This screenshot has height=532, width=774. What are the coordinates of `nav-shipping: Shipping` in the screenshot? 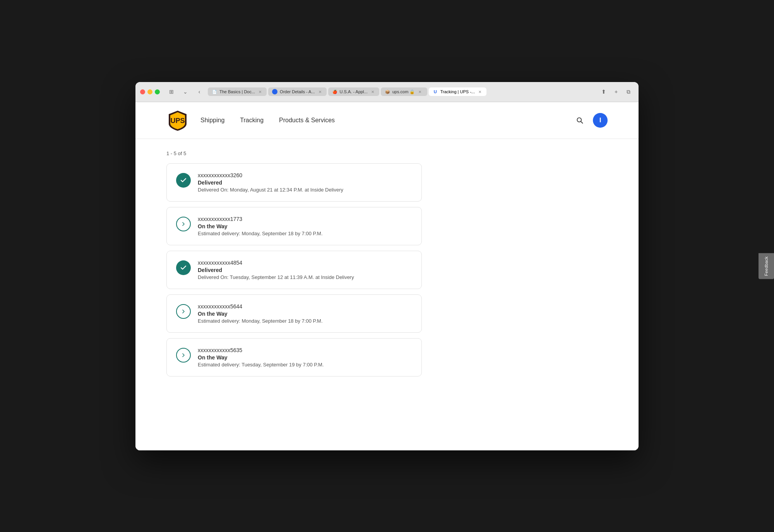 It's located at (212, 120).